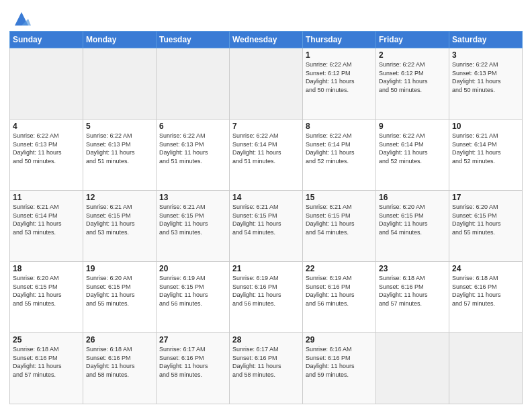 Image resolution: width=532 pixels, height=411 pixels. What do you see at coordinates (266, 126) in the screenshot?
I see `day-number: 7` at bounding box center [266, 126].